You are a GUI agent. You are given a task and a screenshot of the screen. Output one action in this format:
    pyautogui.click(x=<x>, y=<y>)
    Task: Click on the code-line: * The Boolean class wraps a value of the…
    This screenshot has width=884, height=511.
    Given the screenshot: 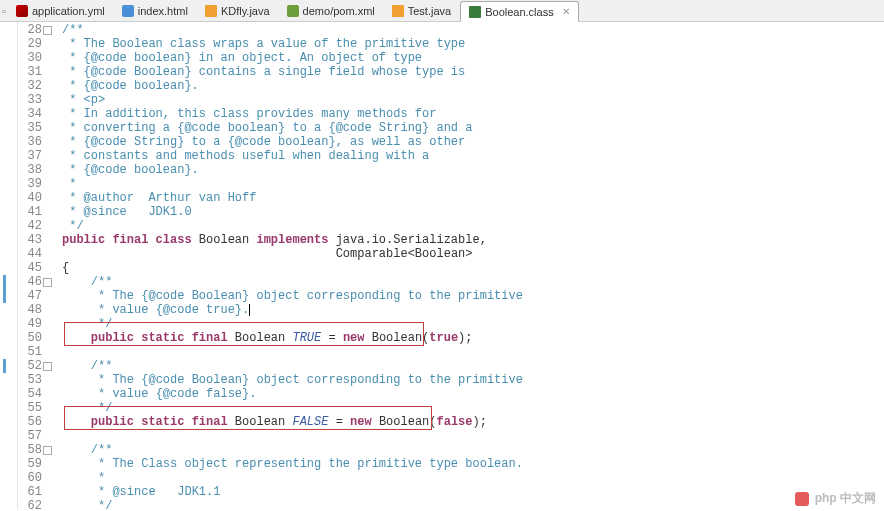 What is the action you would take?
    pyautogui.click(x=473, y=44)
    